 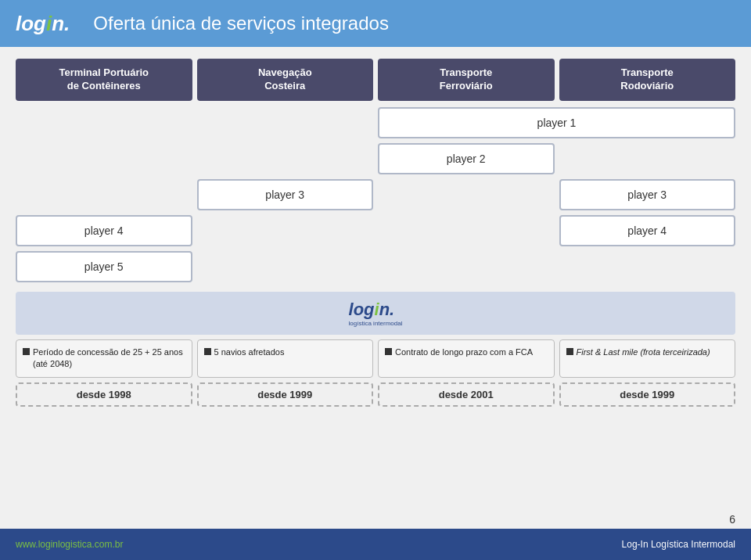 I want to click on info-cell-2: 5 navios afretados, so click(x=286, y=358).